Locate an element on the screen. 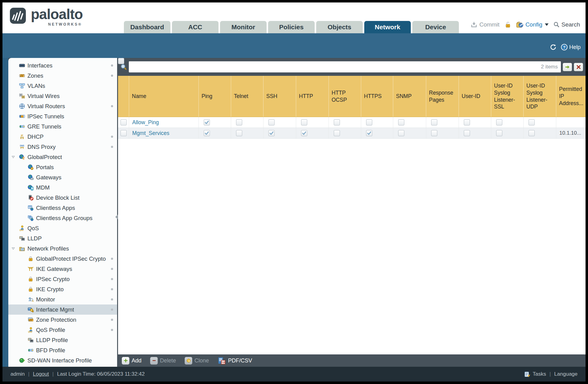 The height and width of the screenshot is (384, 588). permitted-ip-cell is located at coordinates (571, 122).